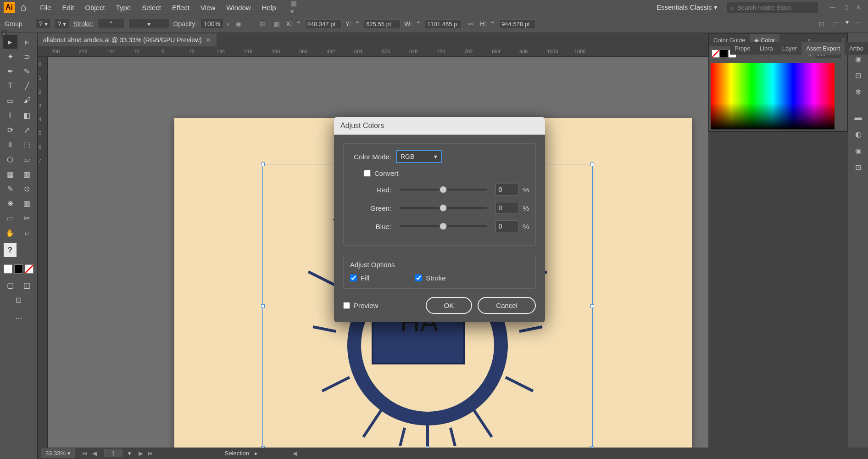  What do you see at coordinates (858, 92) in the screenshot?
I see `symbols-icon: ❋` at bounding box center [858, 92].